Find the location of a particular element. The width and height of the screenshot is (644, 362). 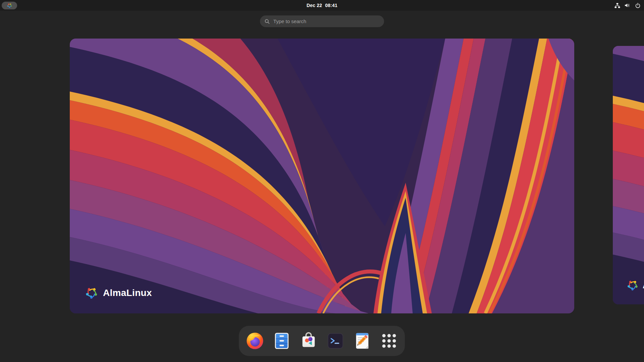

dock-item-files is located at coordinates (282, 341).